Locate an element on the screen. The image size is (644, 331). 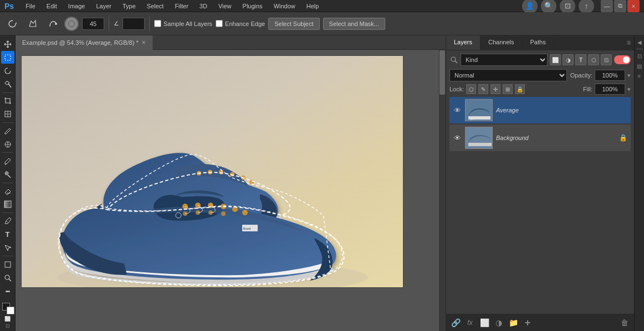
select-mask-button: Select and Mask... is located at coordinates (355, 24).